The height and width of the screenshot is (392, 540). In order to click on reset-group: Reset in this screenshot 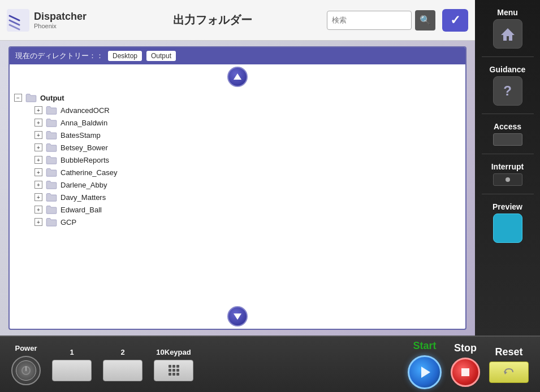, I will do `click(509, 365)`.